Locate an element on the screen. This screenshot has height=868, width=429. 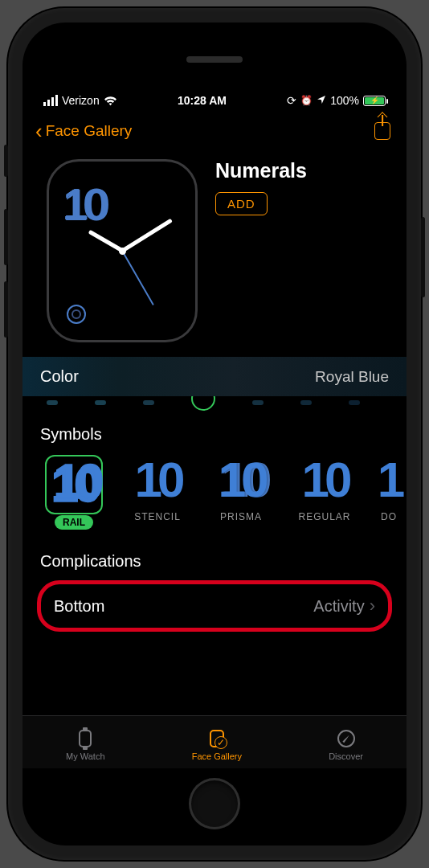
location-icon is located at coordinates (321, 100).